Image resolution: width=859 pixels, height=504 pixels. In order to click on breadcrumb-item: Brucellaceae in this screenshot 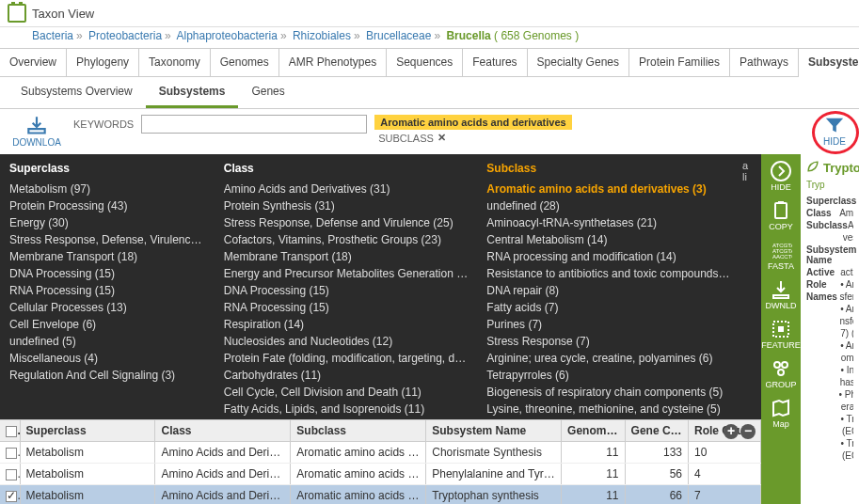, I will do `click(399, 36)`.